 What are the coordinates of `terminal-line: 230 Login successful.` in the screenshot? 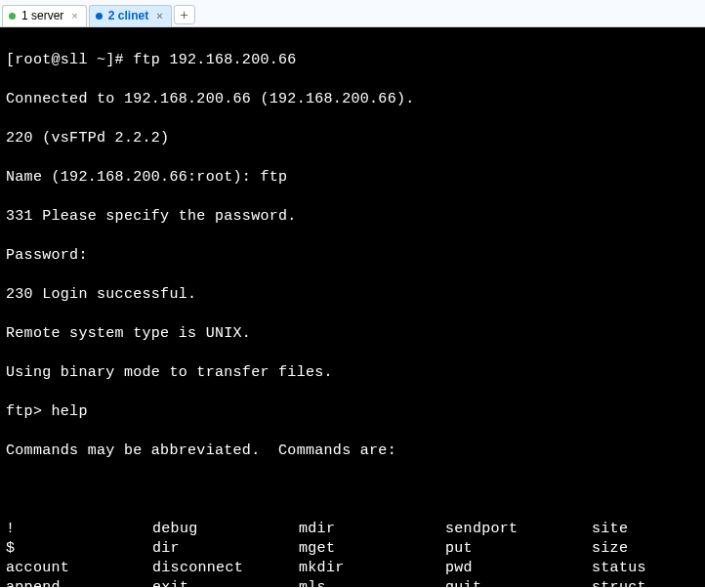 It's located at (352, 295).